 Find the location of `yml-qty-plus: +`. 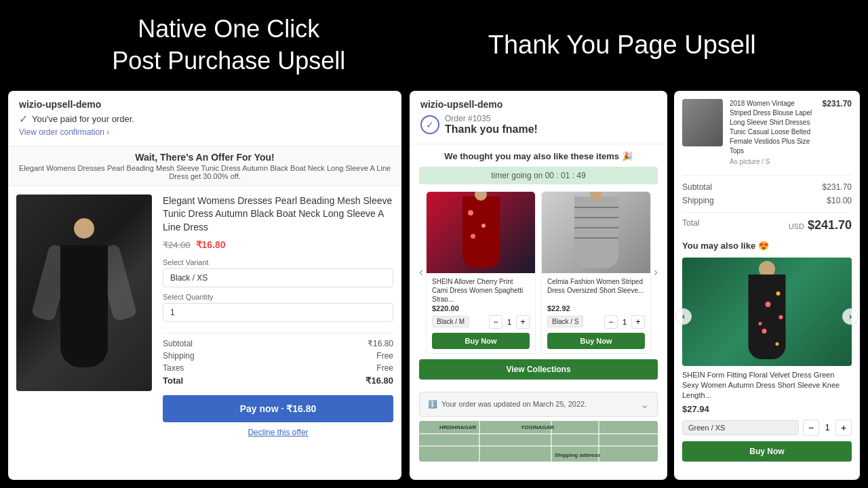

yml-qty-plus: + is located at coordinates (844, 428).